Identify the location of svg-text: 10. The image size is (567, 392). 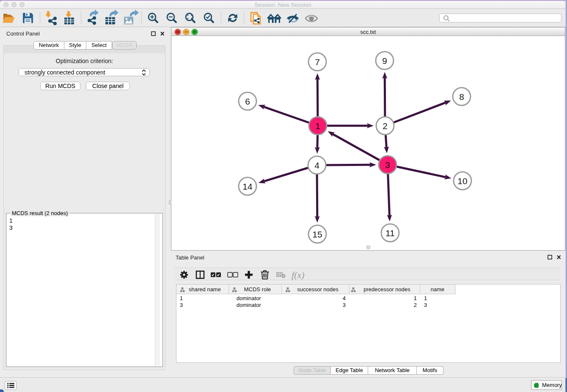
(462, 181).